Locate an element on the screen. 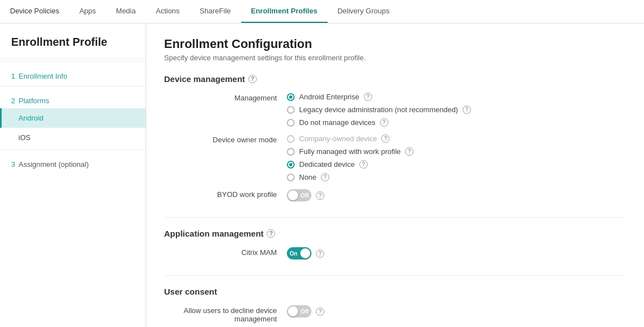  fully-managed-help-icon: ? is located at coordinates (410, 152).